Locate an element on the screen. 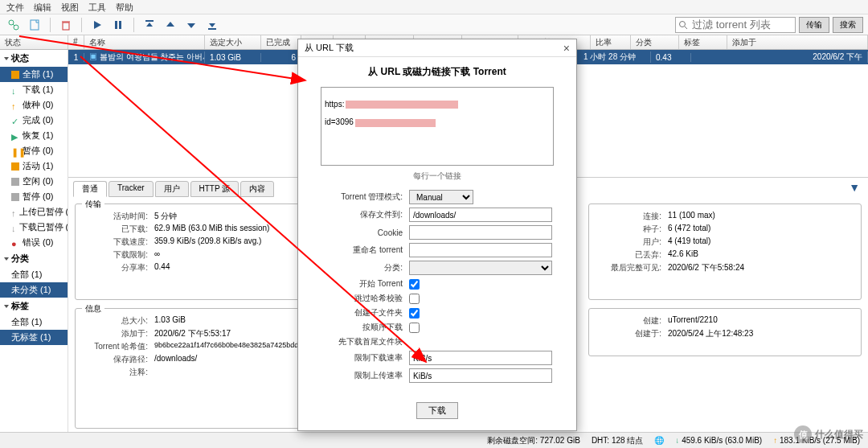 The image size is (868, 448). sidebar-seeding: ↑做种 (0) is located at coordinates (34, 105).